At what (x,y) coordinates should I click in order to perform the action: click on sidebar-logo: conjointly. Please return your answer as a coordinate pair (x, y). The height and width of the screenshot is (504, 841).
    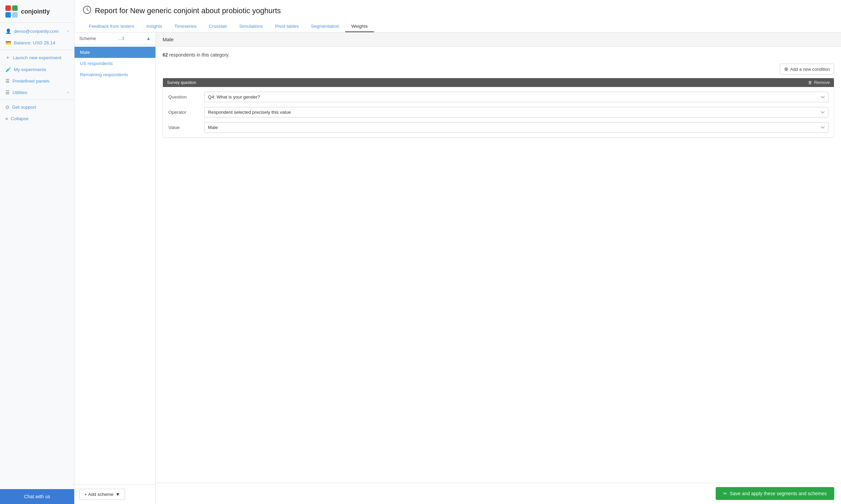
    Looking at the image, I should click on (37, 12).